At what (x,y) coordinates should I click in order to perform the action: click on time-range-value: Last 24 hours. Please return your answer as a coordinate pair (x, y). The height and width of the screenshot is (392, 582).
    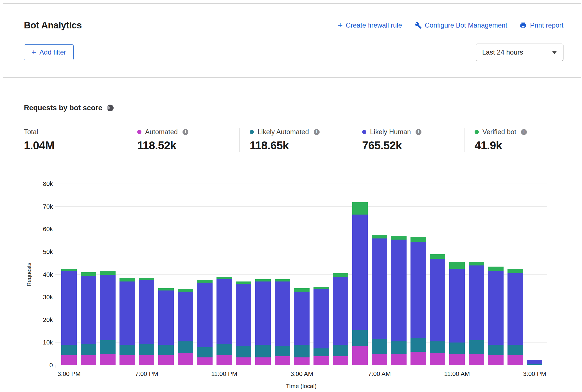
    Looking at the image, I should click on (503, 52).